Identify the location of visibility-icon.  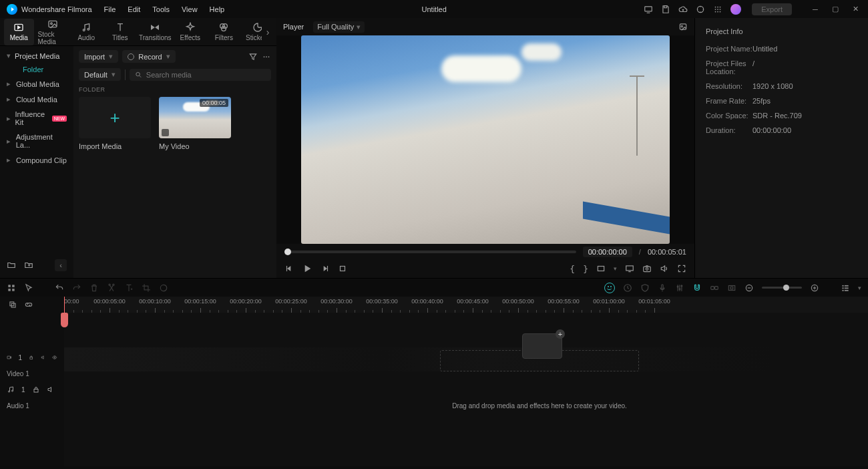
(55, 357).